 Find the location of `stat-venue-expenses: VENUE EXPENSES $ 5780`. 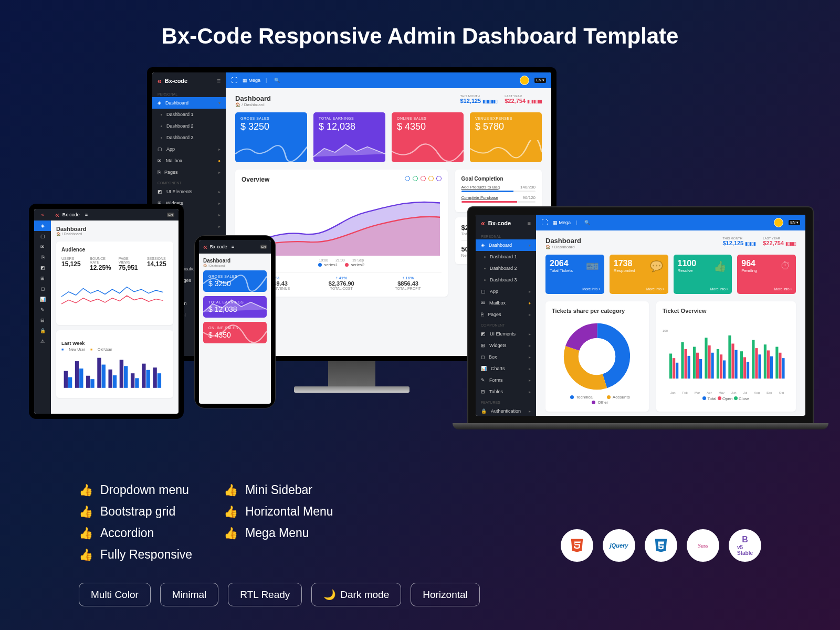

stat-venue-expenses: VENUE EXPENSES $ 5780 is located at coordinates (506, 138).